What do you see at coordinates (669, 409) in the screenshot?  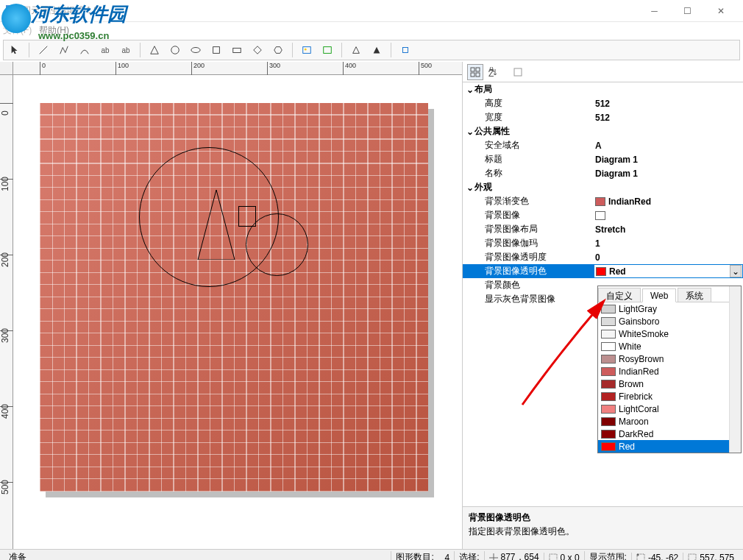 I see `color-item-lightcoral: LightCoral` at bounding box center [669, 409].